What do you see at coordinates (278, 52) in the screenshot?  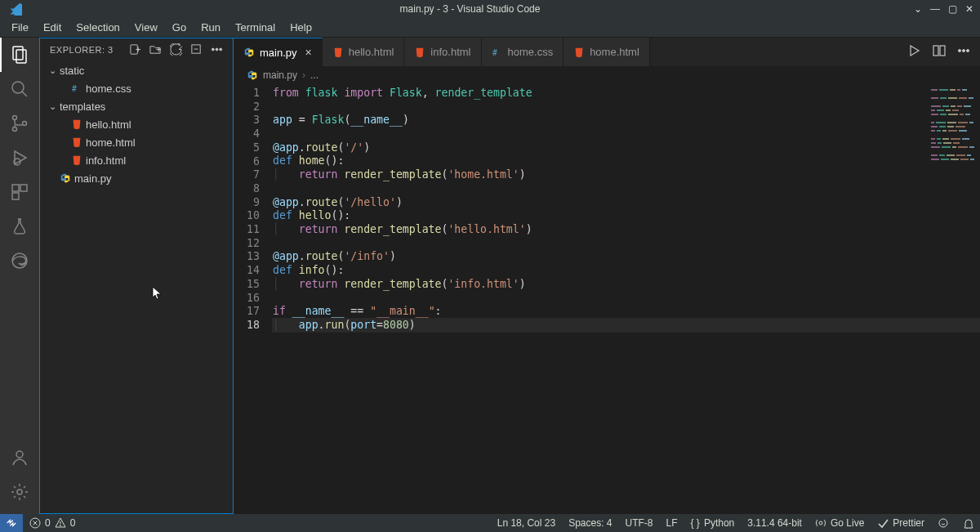 I see `tab-main-py: main.py ×` at bounding box center [278, 52].